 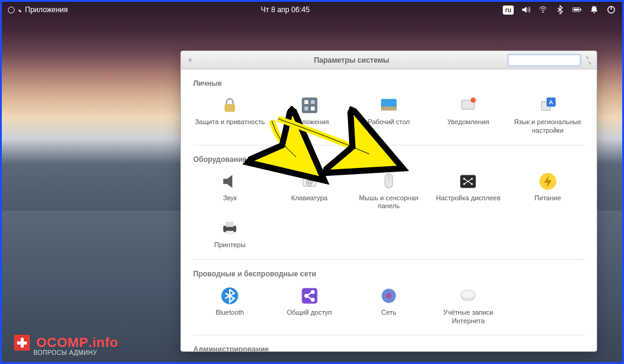 What do you see at coordinates (548, 191) in the screenshot?
I see `item-power: Питание` at bounding box center [548, 191].